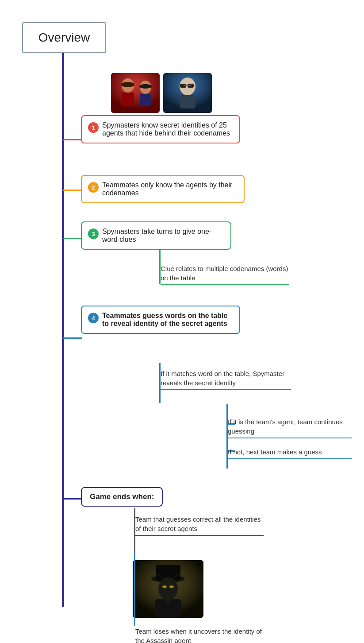 This screenshot has height=643, width=364. Describe the element at coordinates (122, 497) in the screenshot. I see `game-ends-box: Game ends when:` at that location.